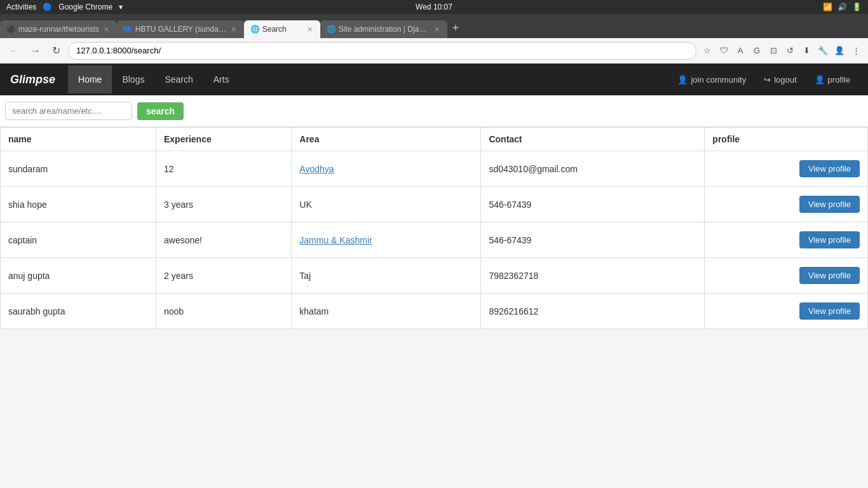 This screenshot has width=868, height=488. What do you see at coordinates (224, 276) in the screenshot?
I see `cell-experience: 2 years` at bounding box center [224, 276].